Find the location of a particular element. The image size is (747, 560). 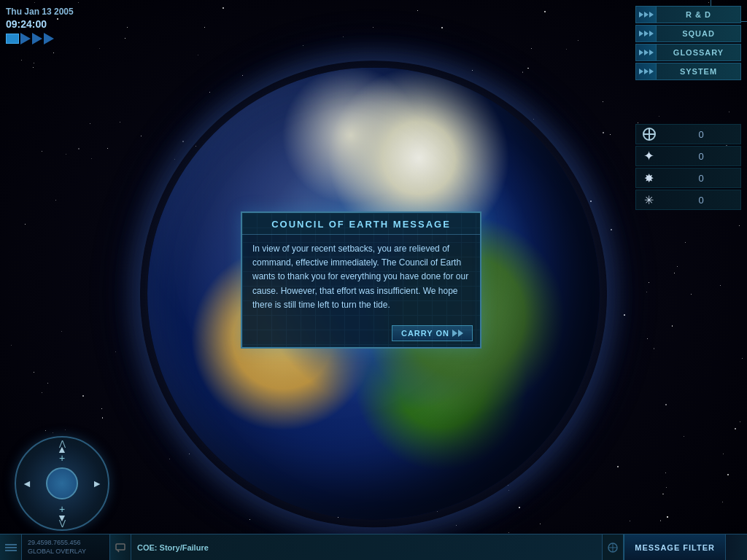

bottom-left-icon is located at coordinates (11, 547).